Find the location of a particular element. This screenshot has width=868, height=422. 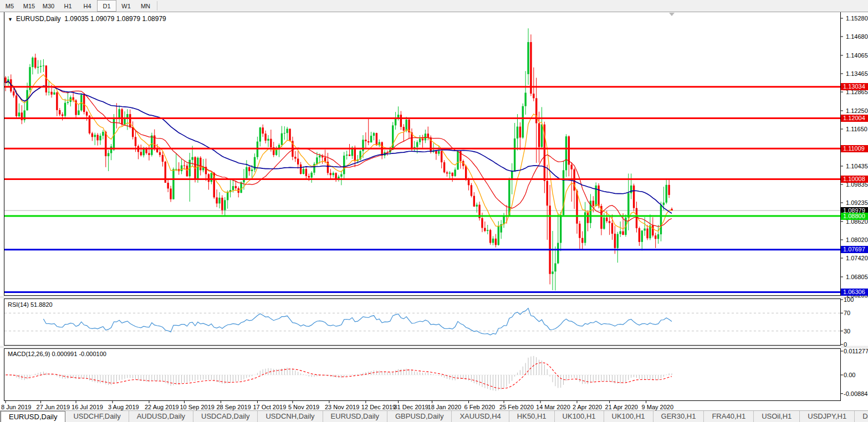

macd-axis-label: -0.008845 is located at coordinates (856, 394).